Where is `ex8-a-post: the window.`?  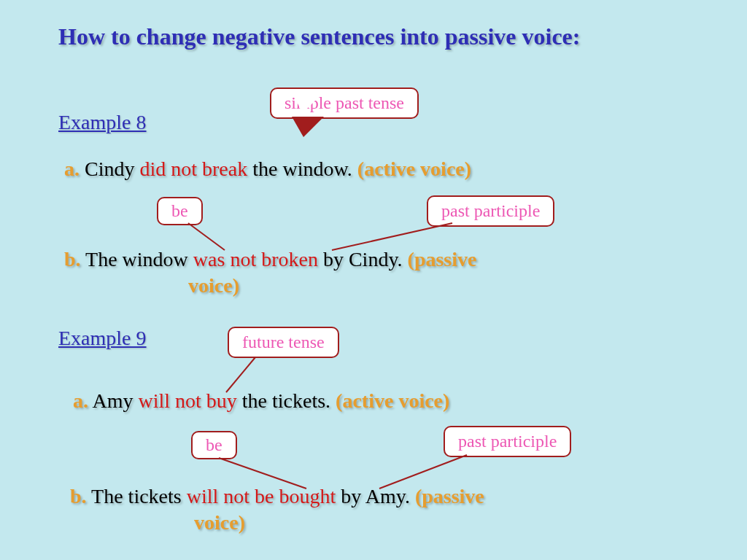
ex8-a-post: the window. is located at coordinates (302, 169).